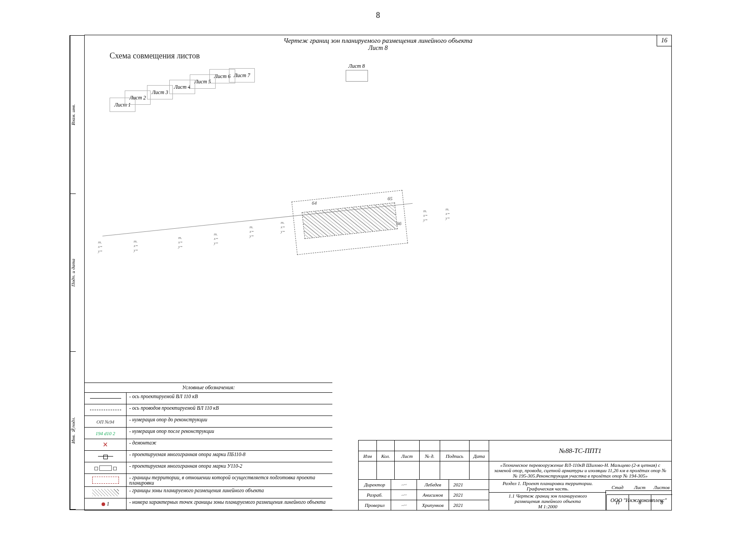 This screenshot has width=756, height=535. What do you see at coordinates (454, 456) in the screenshot?
I see `tb-head-podp: Подпись` at bounding box center [454, 456].